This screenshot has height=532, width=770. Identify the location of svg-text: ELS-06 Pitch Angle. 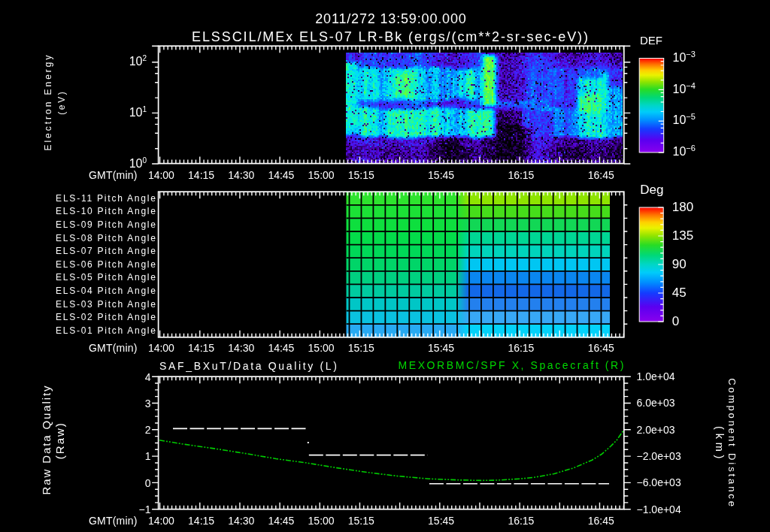
(105, 264).